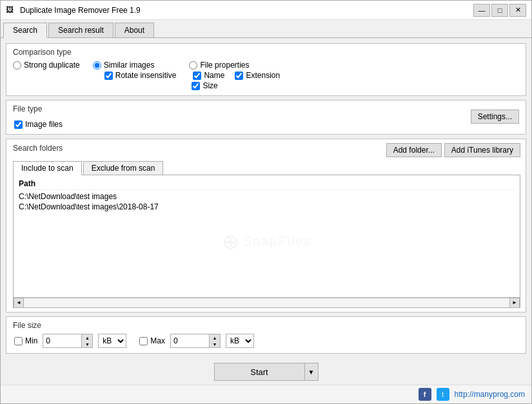  What do you see at coordinates (214, 75) in the screenshot?
I see `name-label: Name` at bounding box center [214, 75].